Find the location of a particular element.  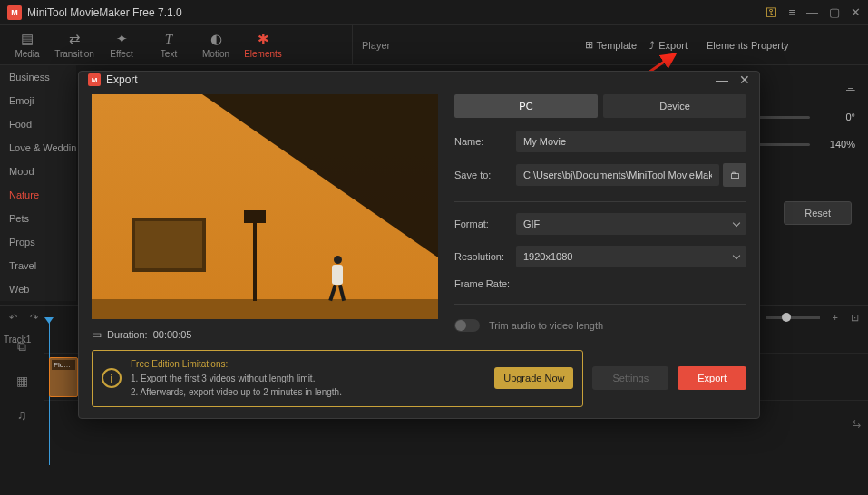

browse-button: 🗀 is located at coordinates (735, 175).